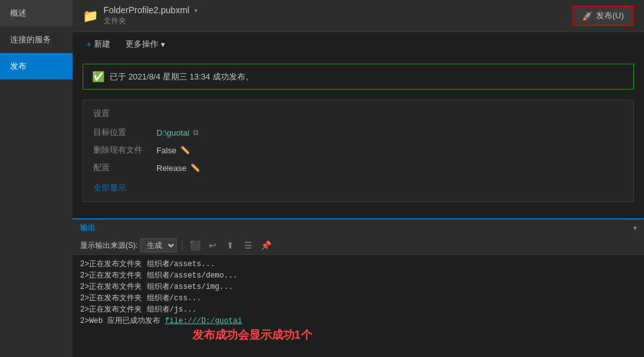  I want to click on publish-link: file:///D:/guotai, so click(203, 321).